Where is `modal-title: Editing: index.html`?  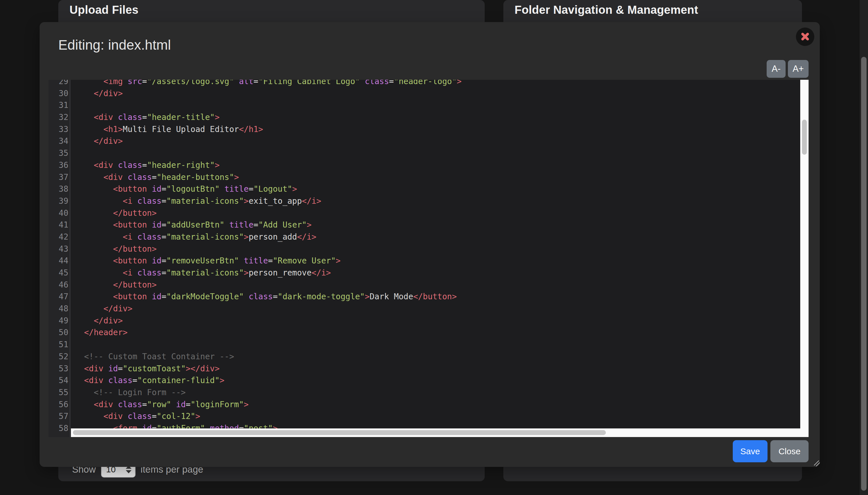
modal-title: Editing: index.html is located at coordinates (114, 45).